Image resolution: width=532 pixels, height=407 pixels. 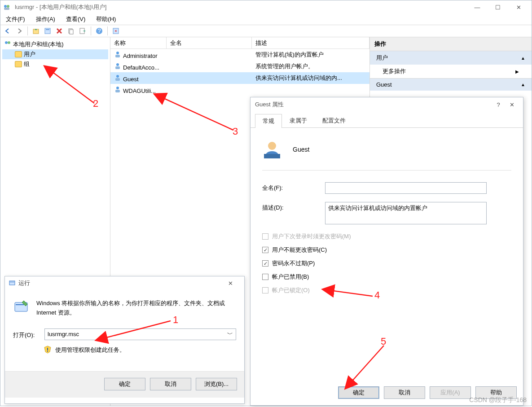 What do you see at coordinates (230, 334) in the screenshot?
I see `chevron-down-icon: ﹀` at bounding box center [230, 334].